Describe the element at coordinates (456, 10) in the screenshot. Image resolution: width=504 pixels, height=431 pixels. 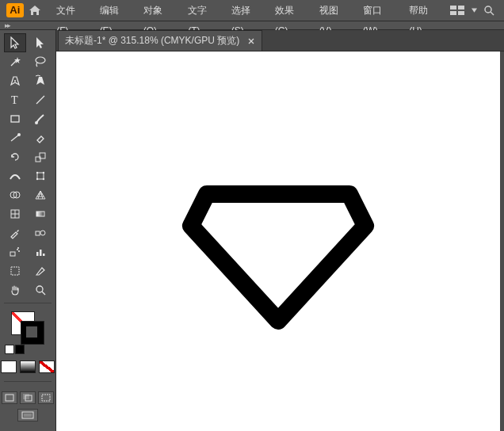
I see `arrange-documents-icon` at that location.